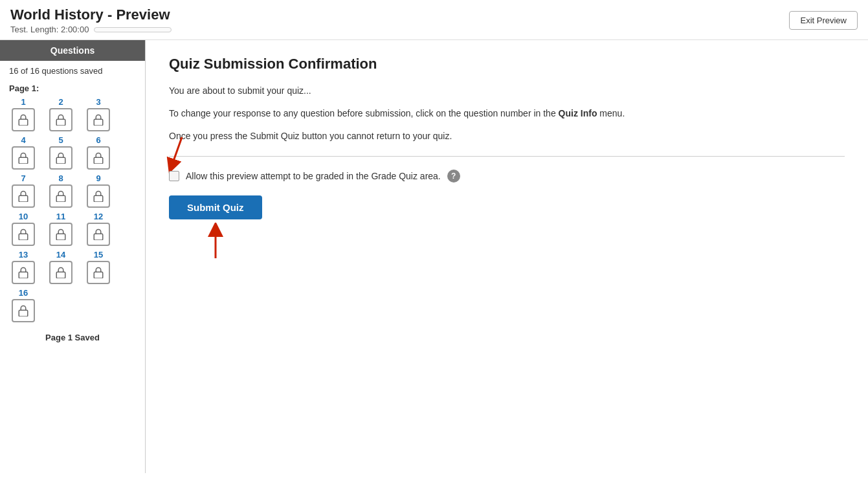 The width and height of the screenshot is (868, 477). What do you see at coordinates (823, 21) in the screenshot?
I see `exit-preview-button: Exit Preview` at bounding box center [823, 21].